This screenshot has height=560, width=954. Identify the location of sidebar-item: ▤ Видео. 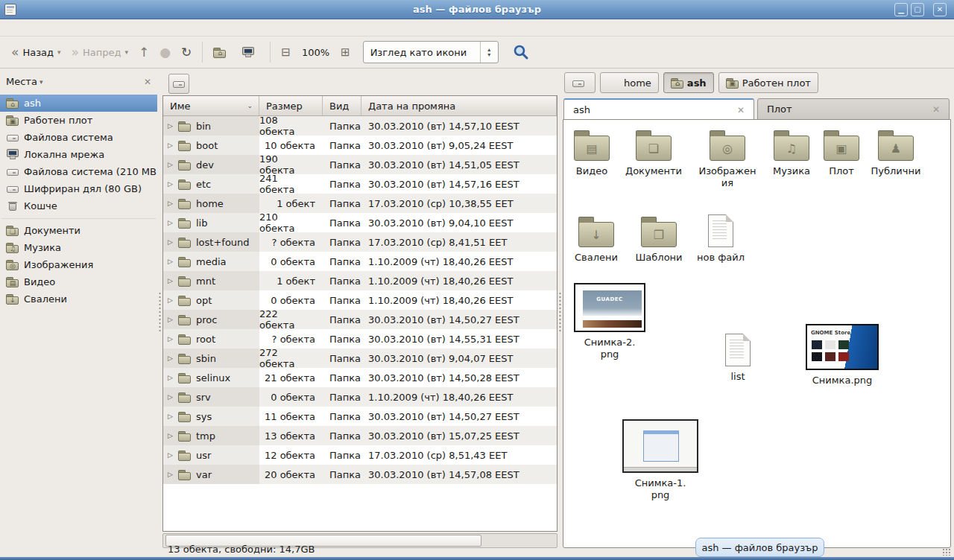
(79, 281).